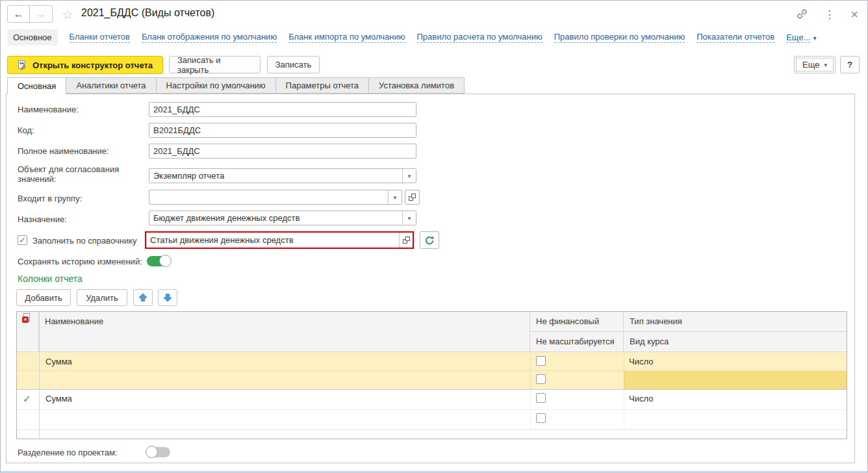 This screenshot has height=473, width=868. What do you see at coordinates (798, 38) in the screenshot?
I see `nav-more-label: Еще...` at bounding box center [798, 38].